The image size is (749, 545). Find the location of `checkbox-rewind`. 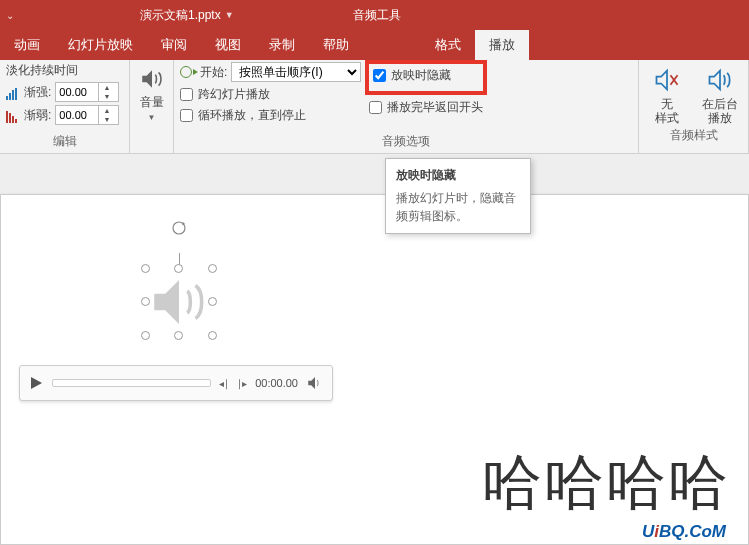

checkbox-rewind is located at coordinates (376, 108).